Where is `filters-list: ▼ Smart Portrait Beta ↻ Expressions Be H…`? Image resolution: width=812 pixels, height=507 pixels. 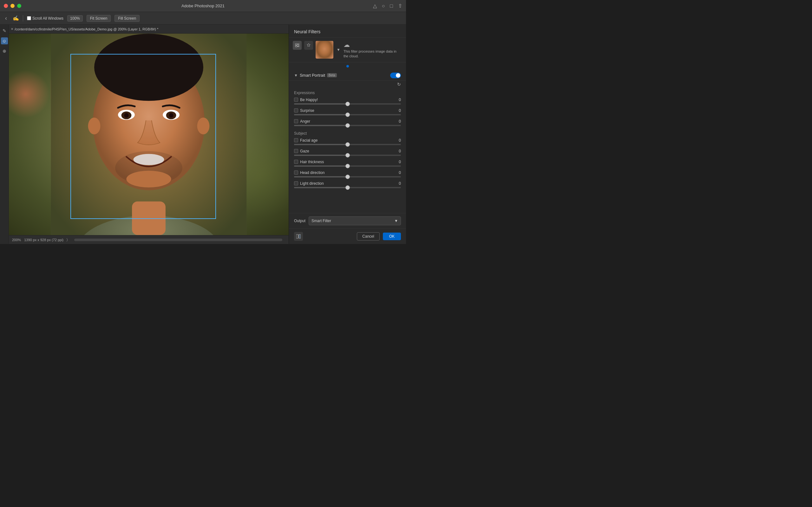
filters-list: ▼ Smart Portrait Beta ↻ Expressions Be H… is located at coordinates (348, 141).